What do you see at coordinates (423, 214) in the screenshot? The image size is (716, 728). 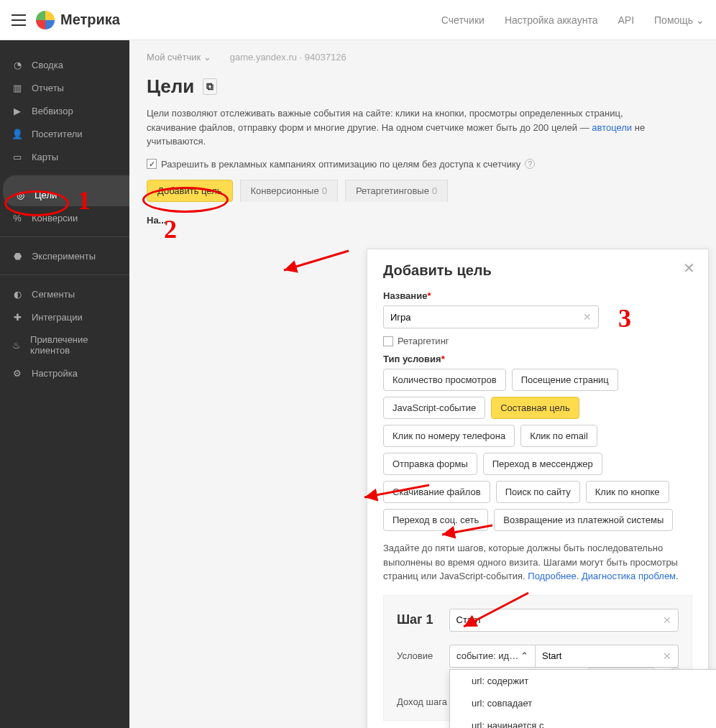 I see `table-header-name: На...` at bounding box center [423, 214].